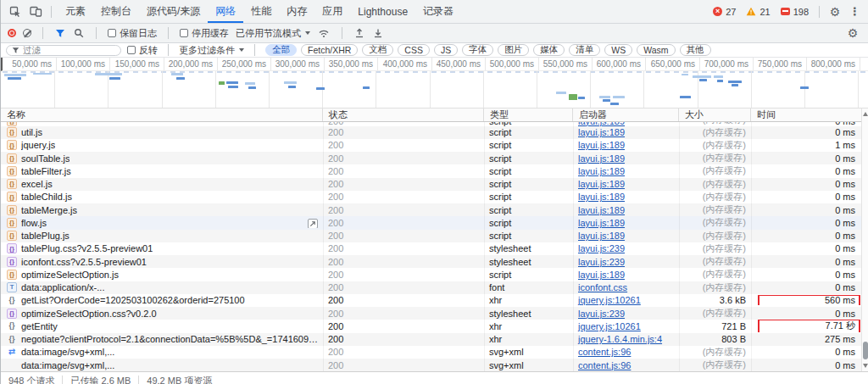 This screenshot has height=384, width=868. Describe the element at coordinates (403, 115) in the screenshot. I see `column-header-status: 状态` at that location.